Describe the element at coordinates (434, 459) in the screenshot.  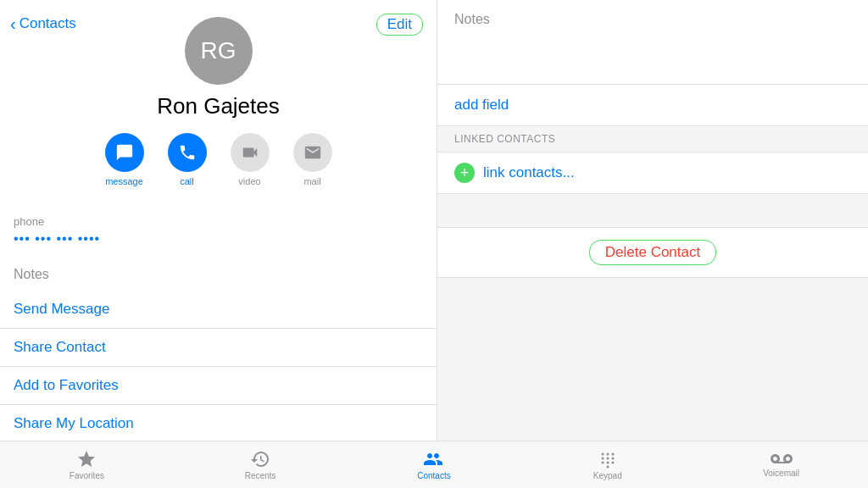
I see `contacts-icon` at that location.